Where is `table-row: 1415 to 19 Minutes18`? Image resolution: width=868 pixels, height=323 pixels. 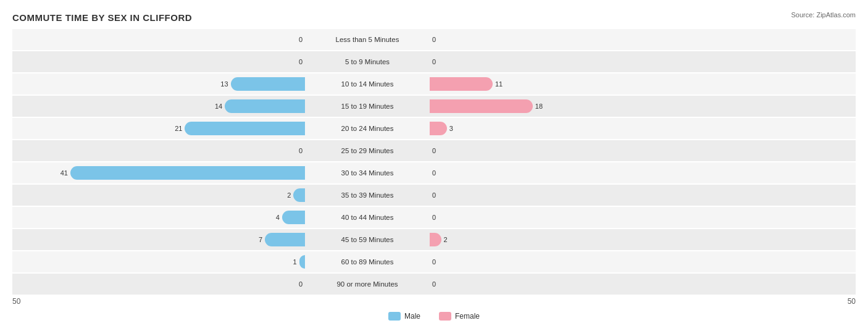
table-row: 1415 to 19 Minutes18 is located at coordinates (434, 106).